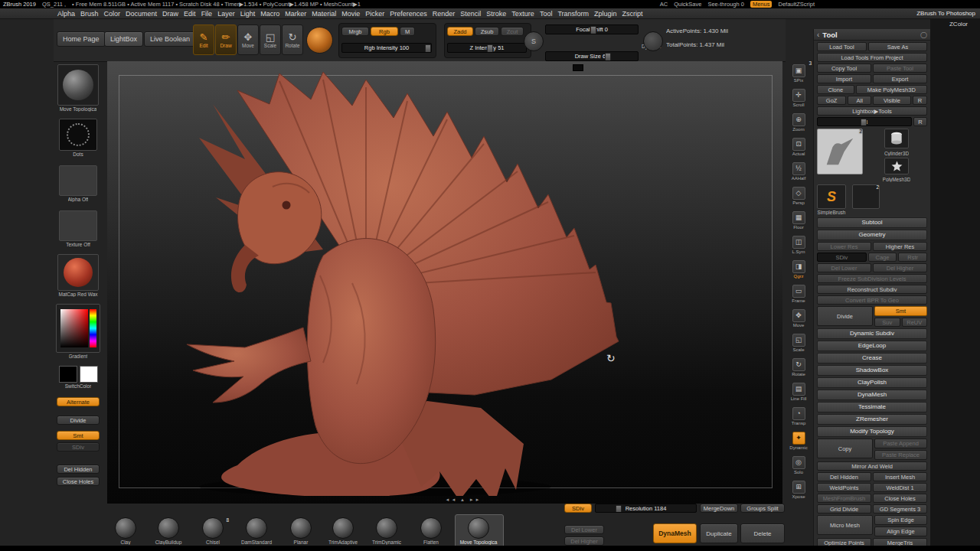 The image size is (980, 551). What do you see at coordinates (900, 477) in the screenshot?
I see `insert-mesh-button: Insert Mesh` at bounding box center [900, 477].